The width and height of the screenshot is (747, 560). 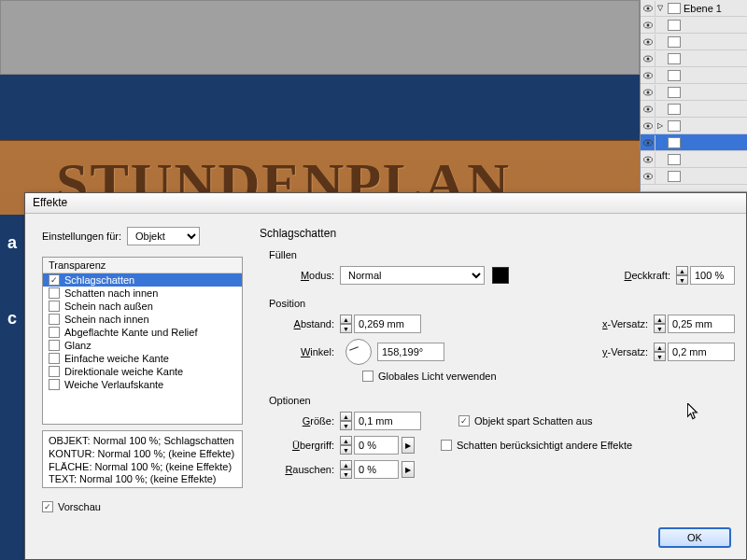 What do you see at coordinates (305, 469) in the screenshot?
I see `noise-label: Rauschen:` at bounding box center [305, 469].